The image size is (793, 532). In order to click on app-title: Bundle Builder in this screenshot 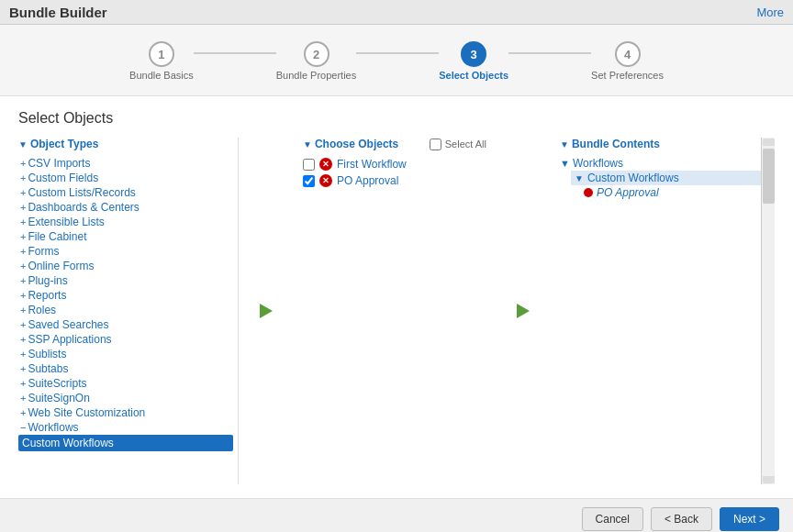, I will do `click(59, 13)`.